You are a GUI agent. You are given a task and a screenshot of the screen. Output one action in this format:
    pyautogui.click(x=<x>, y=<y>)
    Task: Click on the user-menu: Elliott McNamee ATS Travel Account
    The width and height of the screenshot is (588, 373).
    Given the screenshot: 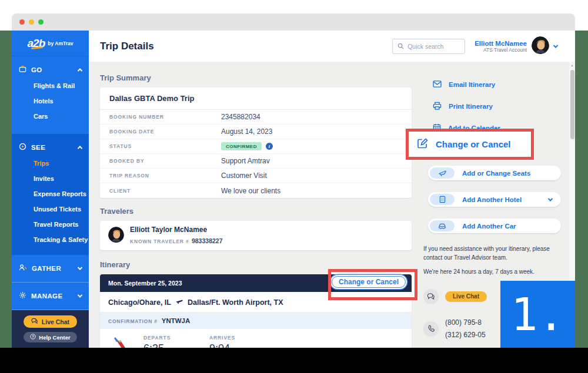 What is the action you would take?
    pyautogui.click(x=516, y=46)
    